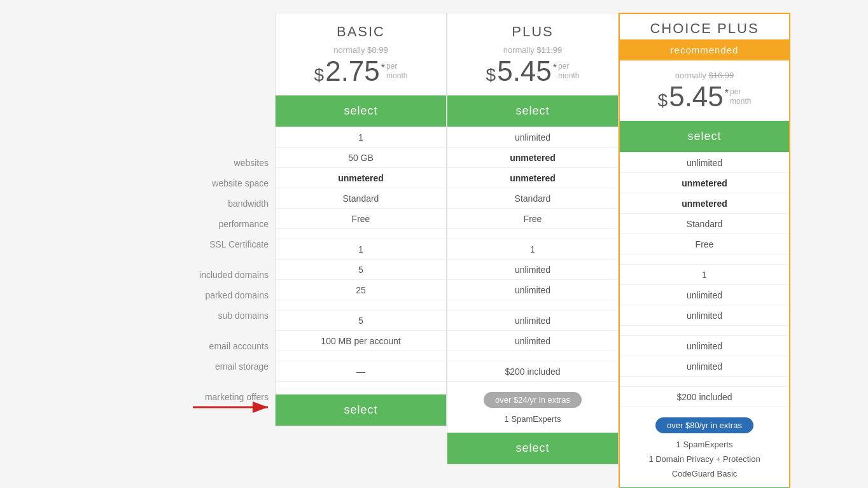 The height and width of the screenshot is (488, 868). Describe the element at coordinates (533, 403) in the screenshot. I see `plus-extras: over $24/yr in extras 1 SpamExperts` at that location.